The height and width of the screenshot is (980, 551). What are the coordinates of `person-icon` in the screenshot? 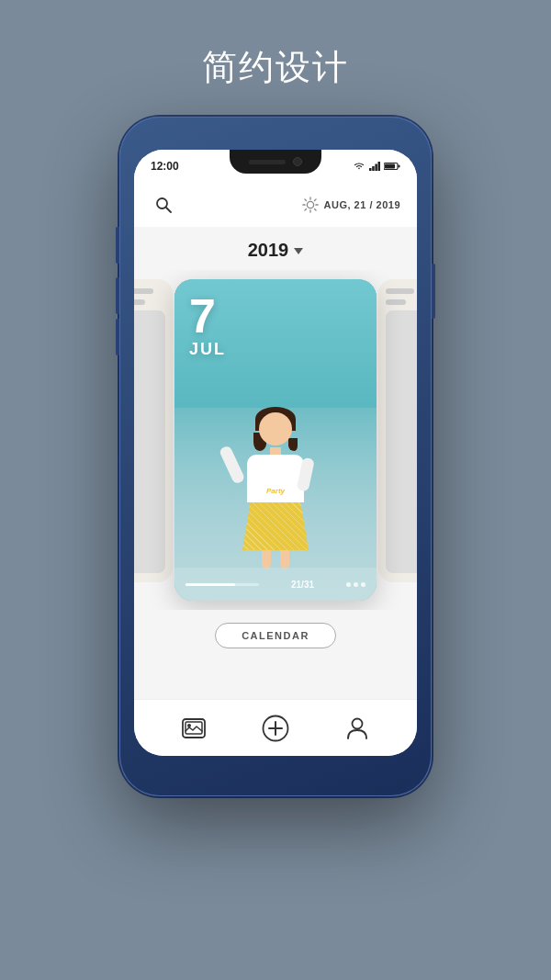 It's located at (357, 728).